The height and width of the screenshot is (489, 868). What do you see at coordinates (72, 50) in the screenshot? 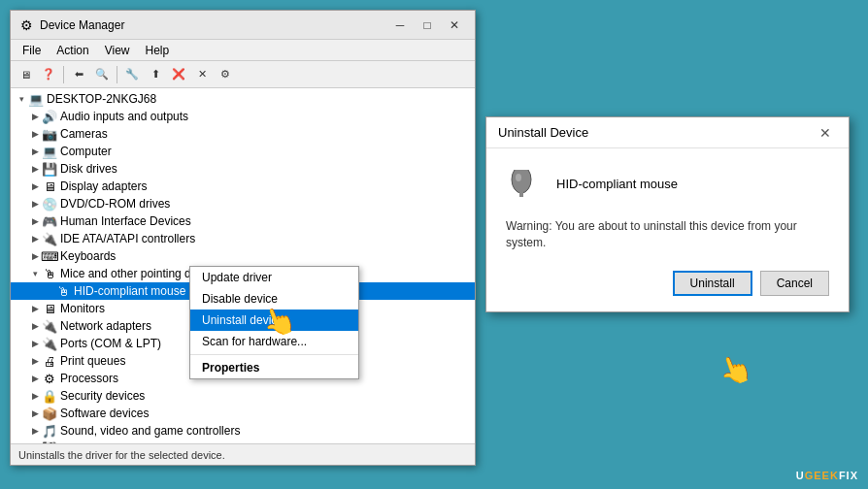
I see `menu-action: Action` at bounding box center [72, 50].